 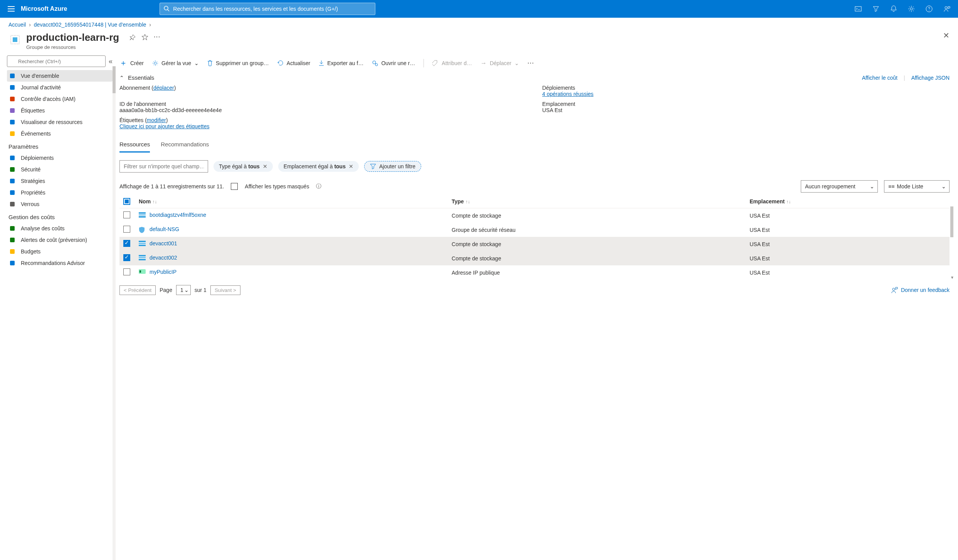 What do you see at coordinates (531, 63) in the screenshot?
I see `toolbar-more-button: ···` at bounding box center [531, 63].